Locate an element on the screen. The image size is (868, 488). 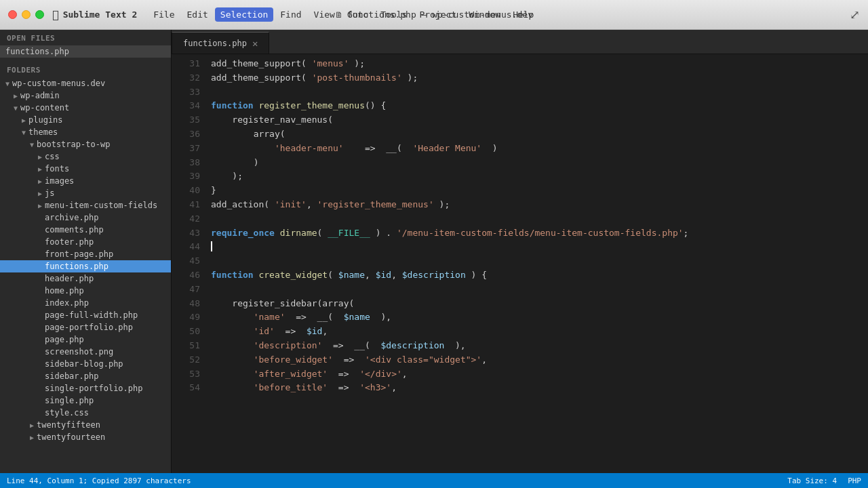
tree-item-bootstrap-to-wp: ▼ bootstrap-to-wp is located at coordinates (85, 144).